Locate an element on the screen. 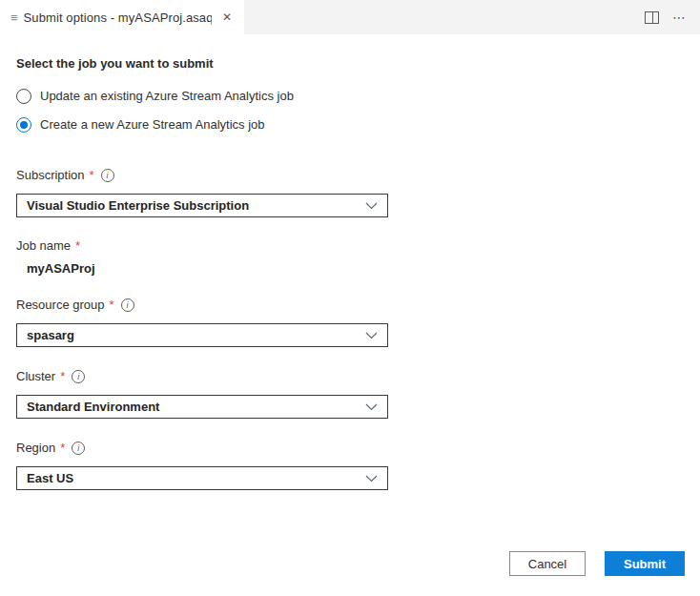 The height and width of the screenshot is (596, 700). field-label-row: Resource group * i is located at coordinates (350, 305).